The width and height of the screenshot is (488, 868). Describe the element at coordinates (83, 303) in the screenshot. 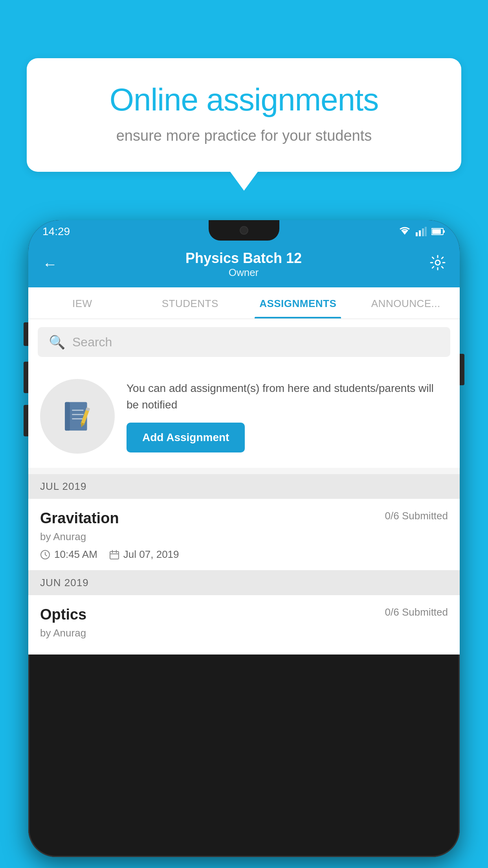

I see `tab-iew: IEW` at that location.